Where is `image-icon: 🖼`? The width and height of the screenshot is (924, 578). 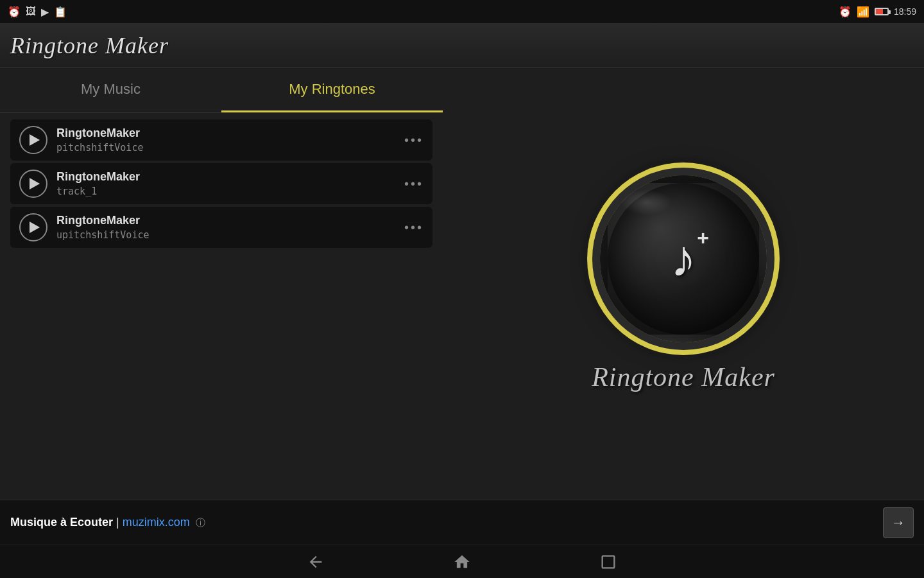
image-icon: 🖼 is located at coordinates (31, 12).